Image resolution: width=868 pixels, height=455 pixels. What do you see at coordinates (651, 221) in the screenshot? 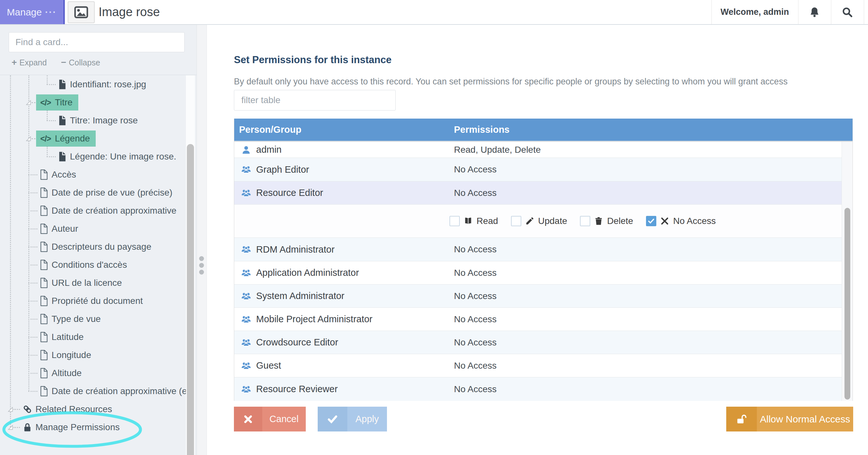
I see `no-access-checkbox-checked` at bounding box center [651, 221].